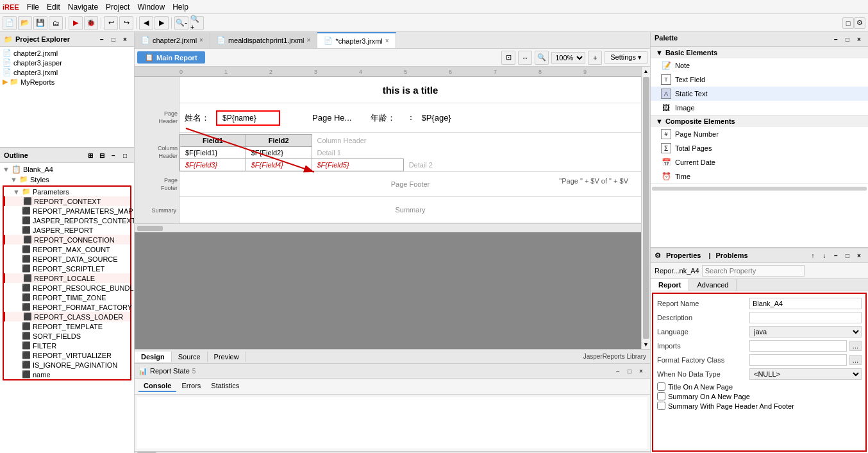 Image resolution: width=868 pixels, height=453 pixels. I want to click on outline-item-jasper-reports-ctx: ⬛ JASPER_REPORTS_CONTEXT, so click(67, 221).